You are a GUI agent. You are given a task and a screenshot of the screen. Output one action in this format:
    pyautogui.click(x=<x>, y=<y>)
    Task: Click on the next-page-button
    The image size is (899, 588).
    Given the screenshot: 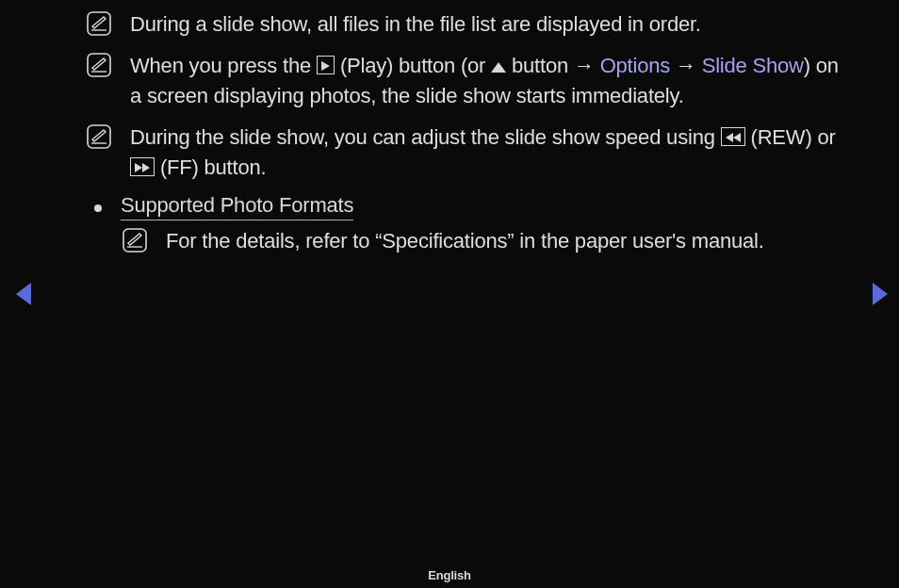 What is the action you would take?
    pyautogui.click(x=880, y=294)
    